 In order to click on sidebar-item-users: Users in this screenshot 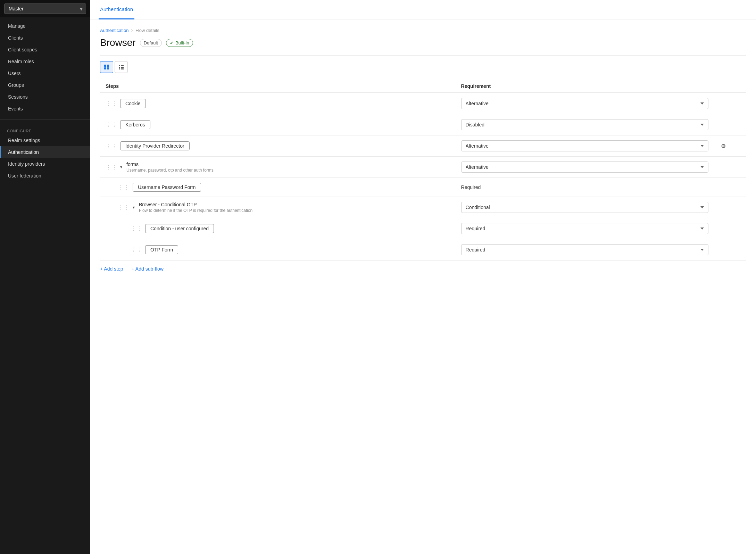, I will do `click(45, 73)`.